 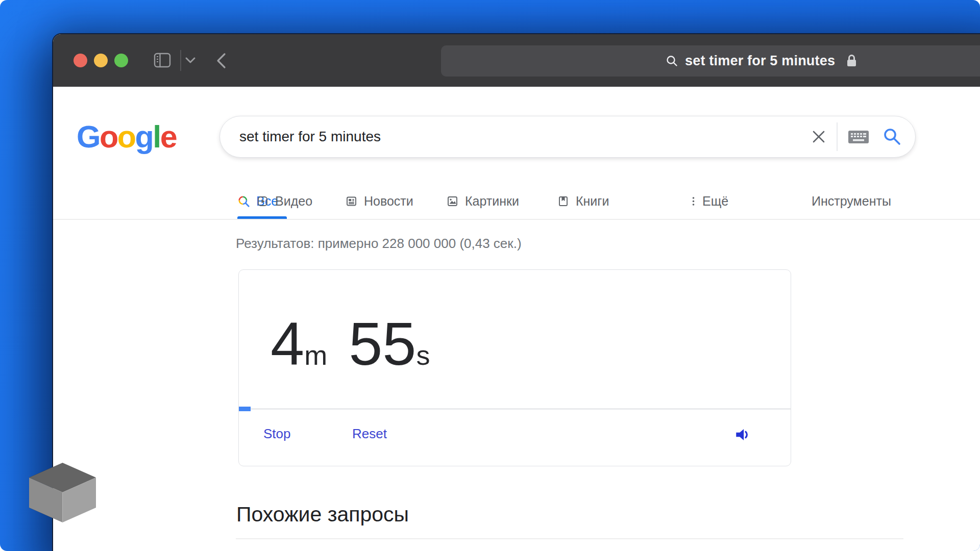 What do you see at coordinates (859, 137) in the screenshot?
I see `keyboard-icon` at bounding box center [859, 137].